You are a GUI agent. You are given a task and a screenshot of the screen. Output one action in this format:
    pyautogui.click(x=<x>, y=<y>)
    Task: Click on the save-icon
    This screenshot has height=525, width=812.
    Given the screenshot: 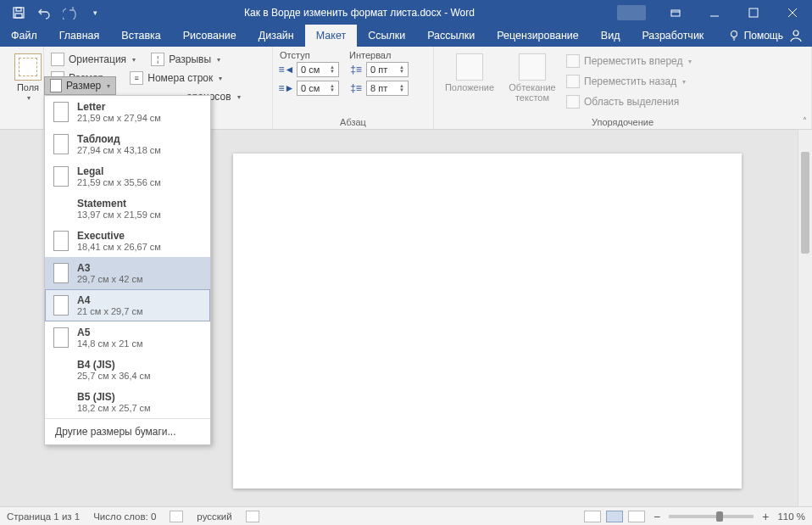 What is the action you would take?
    pyautogui.click(x=19, y=13)
    